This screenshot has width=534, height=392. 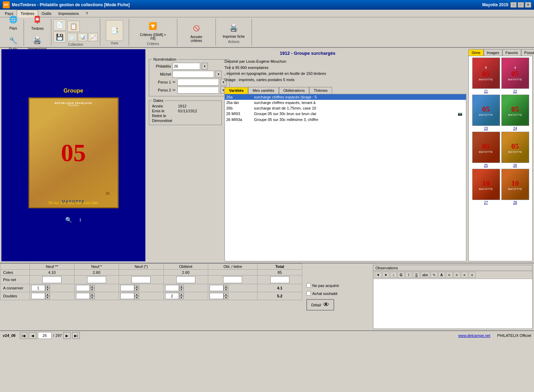 What do you see at coordinates (486, 166) in the screenshot?
I see `thumb-number-label: 25` at bounding box center [486, 166].